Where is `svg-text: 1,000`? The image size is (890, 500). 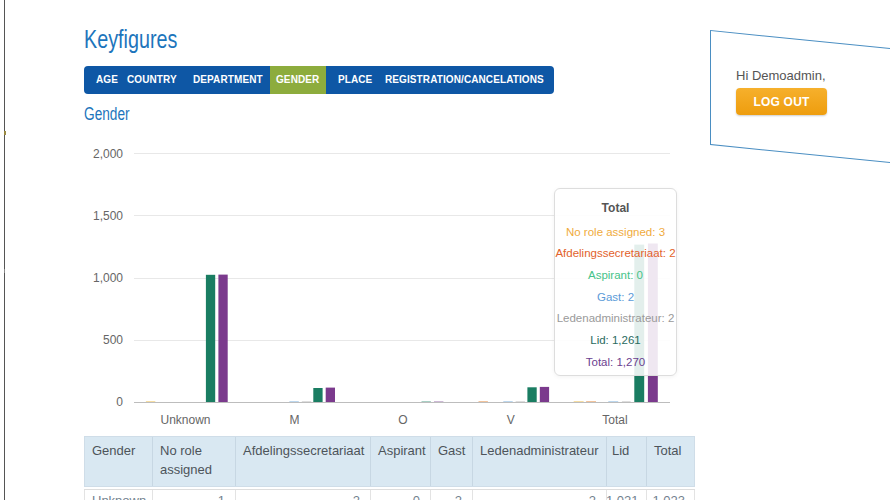
svg-text: 1,000 is located at coordinates (108, 278).